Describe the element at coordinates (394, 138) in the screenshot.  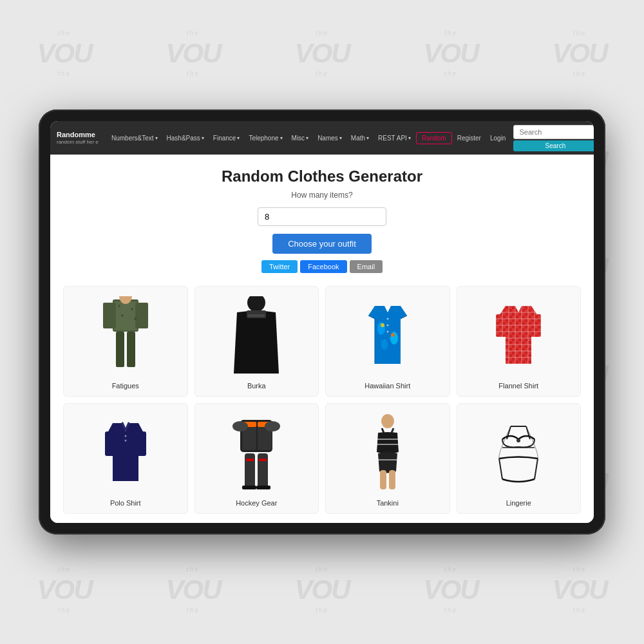
I see `nav-rest-api: REST API ▾` at that location.